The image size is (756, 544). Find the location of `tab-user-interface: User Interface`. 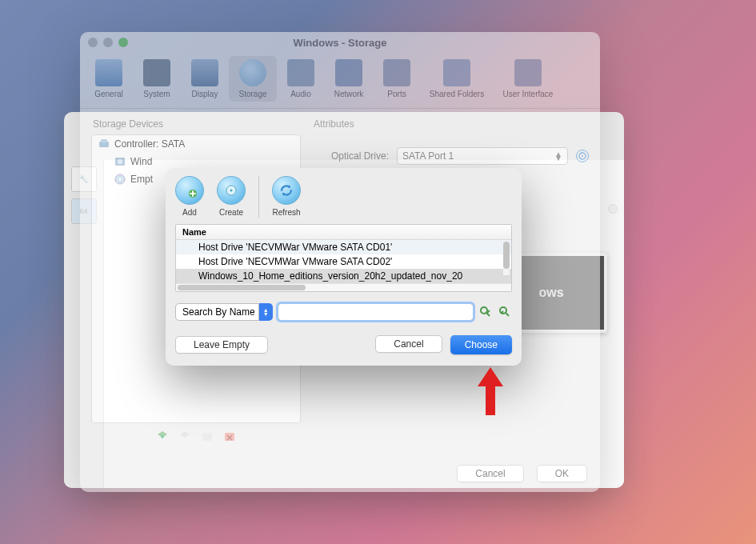

tab-user-interface: User Interface is located at coordinates (528, 78).